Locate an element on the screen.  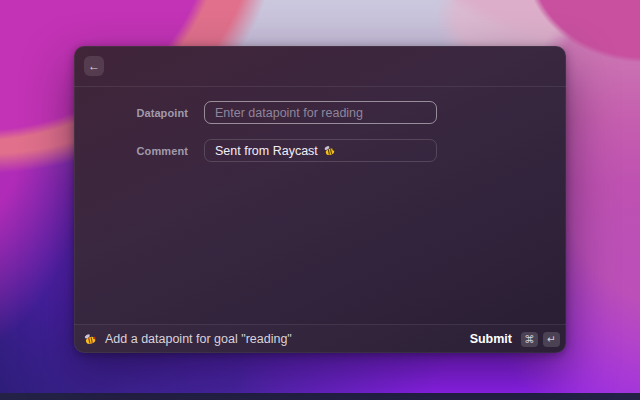
window-header: ← is located at coordinates (320, 66).